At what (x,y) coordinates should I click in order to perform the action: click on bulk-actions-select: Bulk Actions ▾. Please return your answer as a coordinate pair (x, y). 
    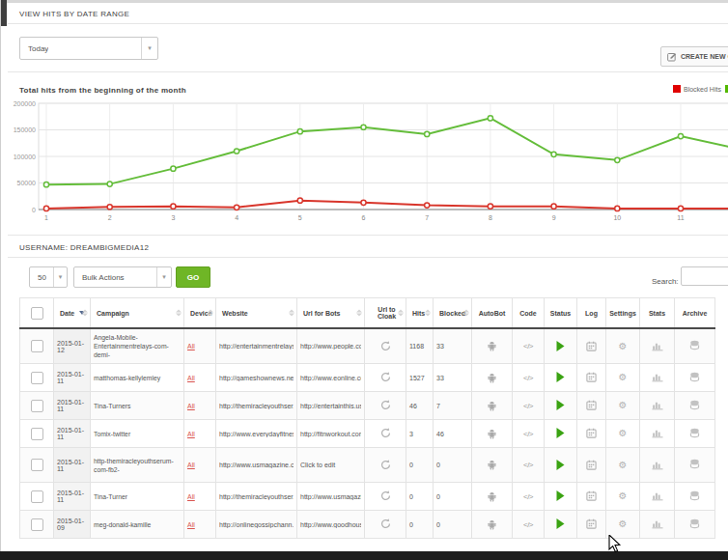
    Looking at the image, I should click on (123, 277).